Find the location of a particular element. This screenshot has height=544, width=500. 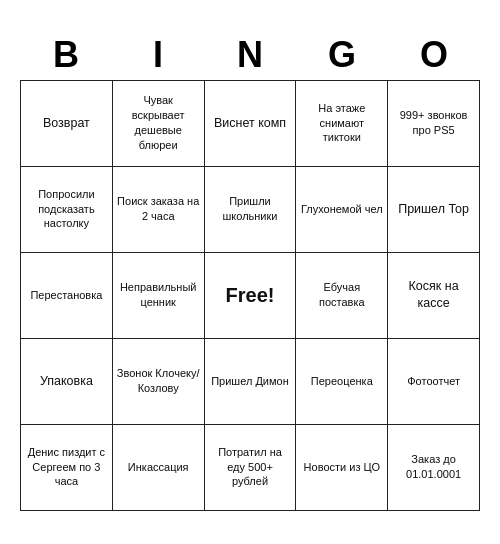

bingo-cell: Переоценка is located at coordinates (342, 382).